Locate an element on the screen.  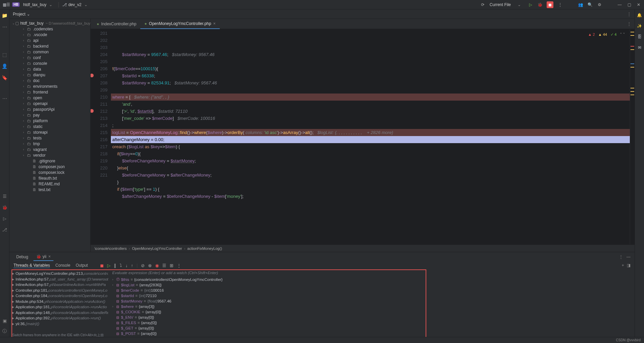
step-out-icon: ↑ is located at coordinates (132, 265).